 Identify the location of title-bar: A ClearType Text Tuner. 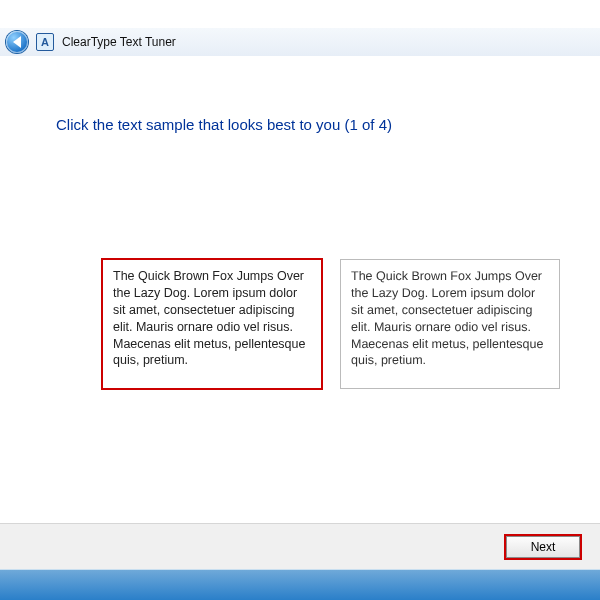
(300, 42).